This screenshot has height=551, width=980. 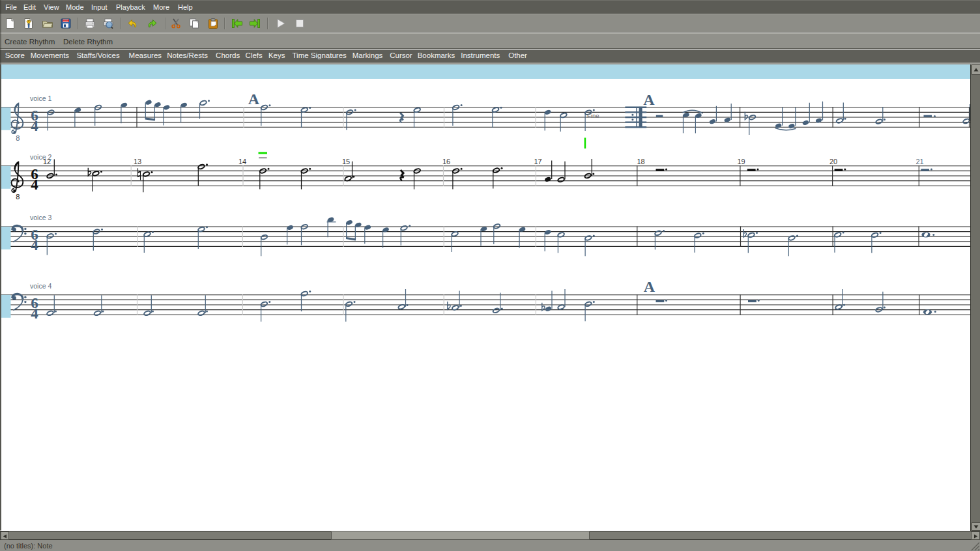 I want to click on svg-text: 14, so click(x=242, y=162).